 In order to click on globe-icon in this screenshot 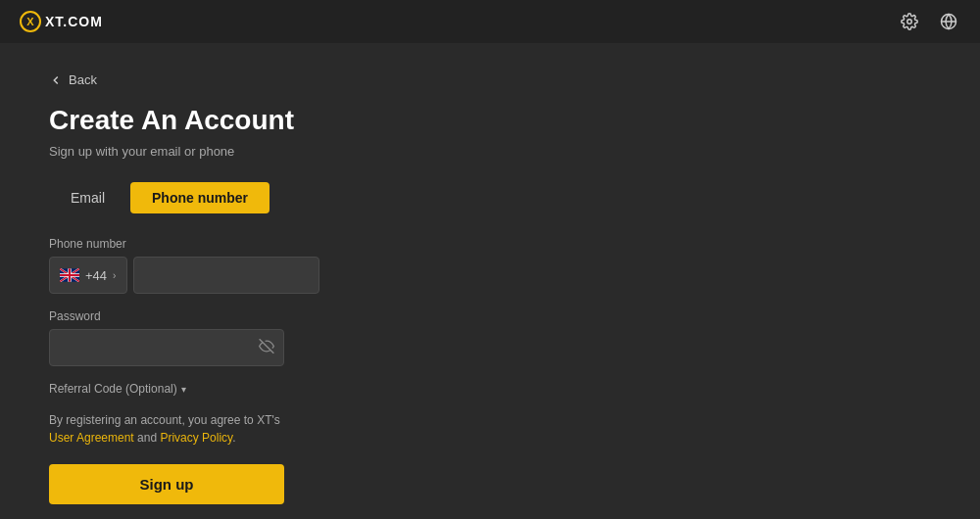, I will do `click(949, 22)`.